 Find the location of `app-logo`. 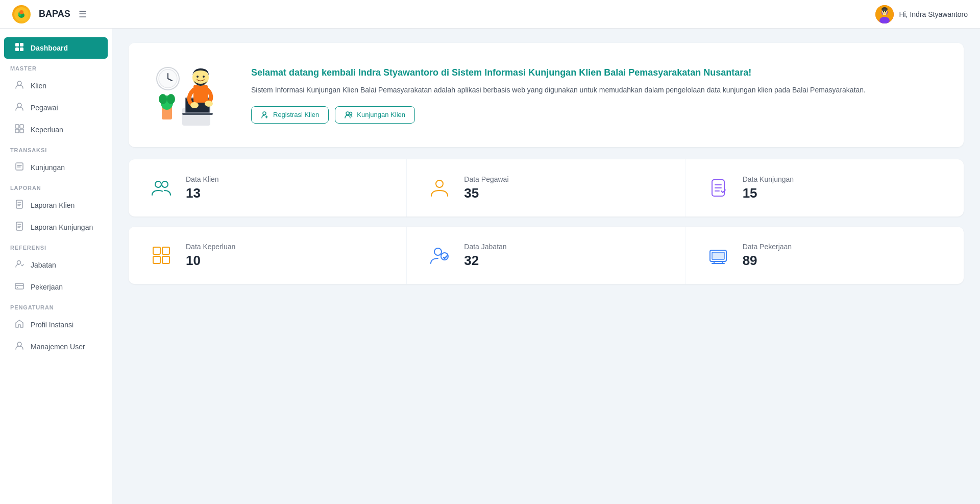

app-logo is located at coordinates (21, 14).